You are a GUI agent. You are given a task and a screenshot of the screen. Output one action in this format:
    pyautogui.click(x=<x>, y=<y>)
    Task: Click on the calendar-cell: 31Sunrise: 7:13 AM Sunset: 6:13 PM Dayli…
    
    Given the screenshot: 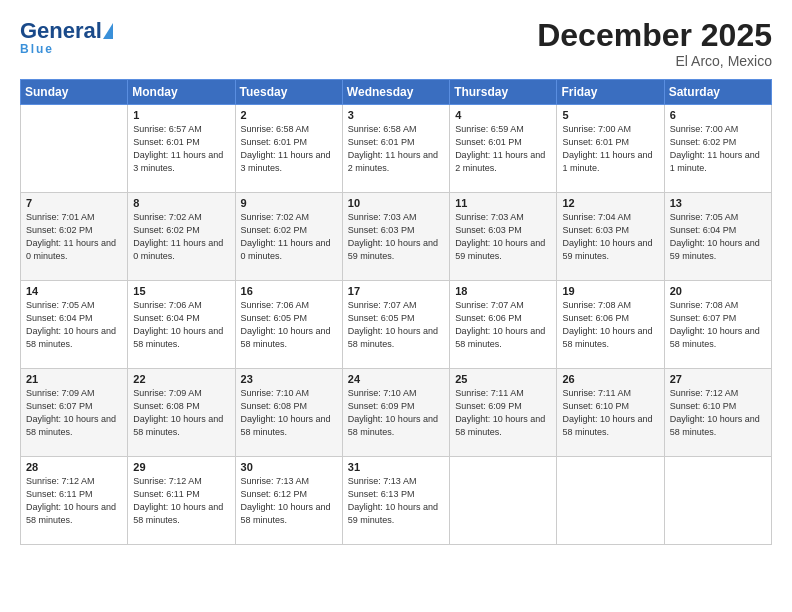 What is the action you would take?
    pyautogui.click(x=396, y=501)
    